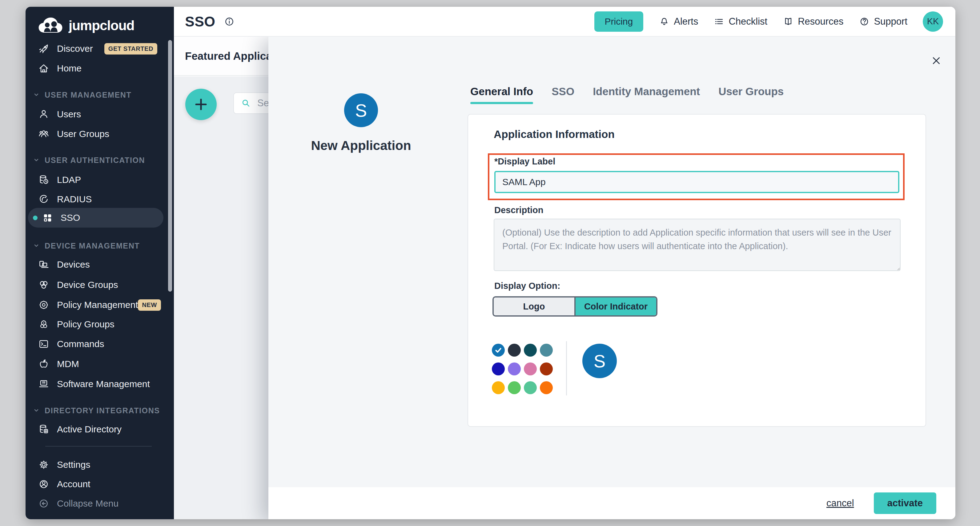 This screenshot has height=526, width=980. Describe the element at coordinates (149, 305) in the screenshot. I see `new-badge: NEW` at that location.